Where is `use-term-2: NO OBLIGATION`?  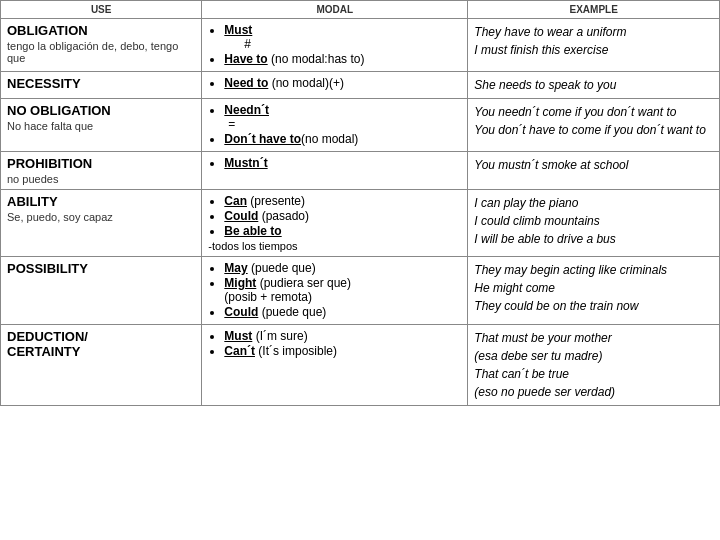
use-term-2: NO OBLIGATION is located at coordinates (101, 110).